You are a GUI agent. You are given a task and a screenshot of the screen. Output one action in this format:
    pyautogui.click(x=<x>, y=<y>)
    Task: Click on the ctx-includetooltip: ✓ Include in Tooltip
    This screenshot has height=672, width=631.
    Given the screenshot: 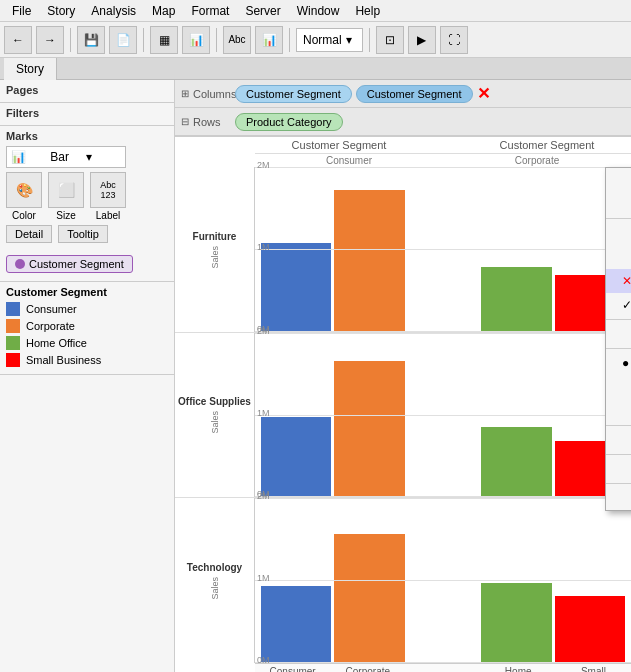 What is the action you would take?
    pyautogui.click(x=618, y=305)
    